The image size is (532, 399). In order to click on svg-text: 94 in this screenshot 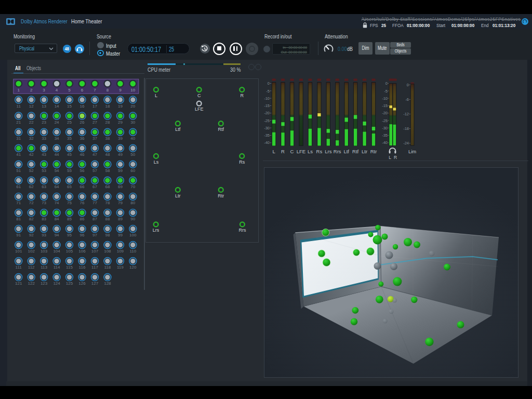, I will do `click(57, 235)`.